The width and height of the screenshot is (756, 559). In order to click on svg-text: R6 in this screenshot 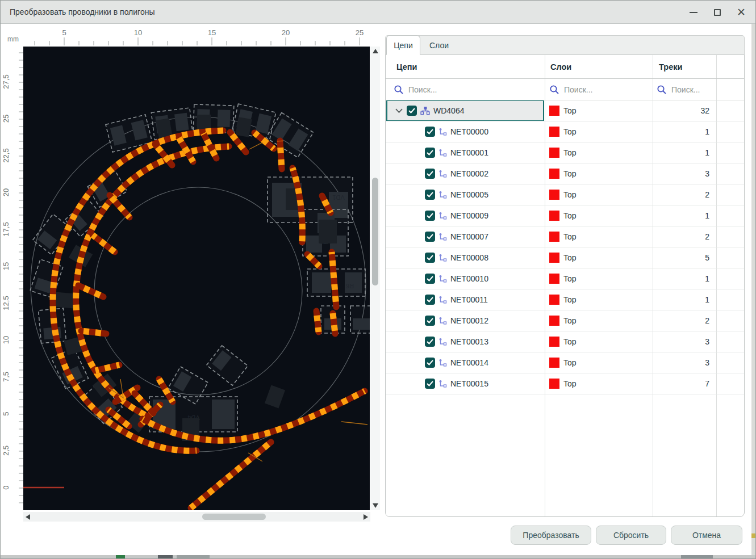, I will do `click(350, 286)`.